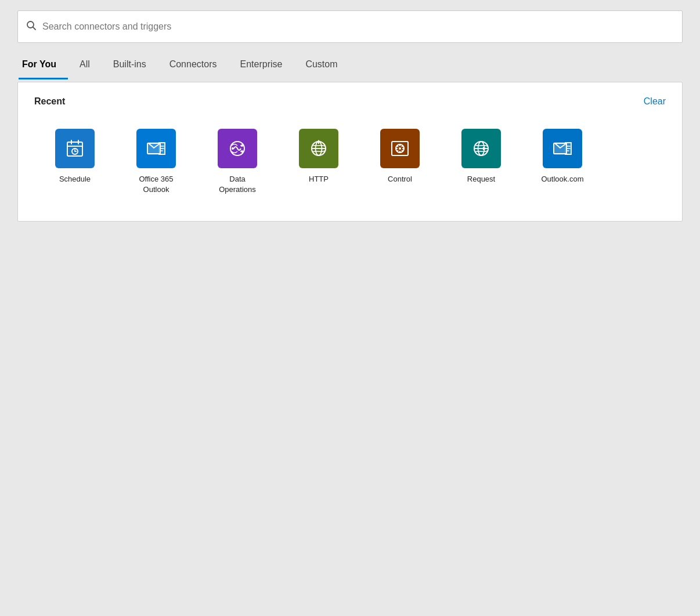 The image size is (700, 616). Describe the element at coordinates (50, 102) in the screenshot. I see `recent-label: Recent` at that location.